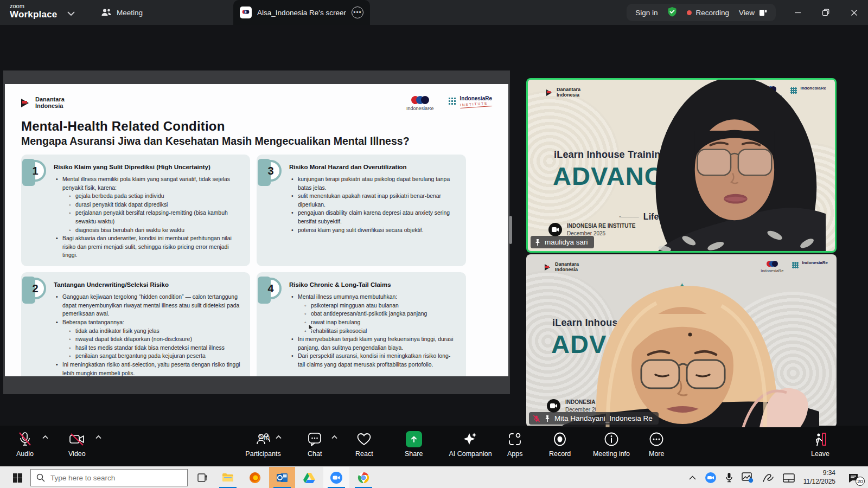 The height and width of the screenshot is (488, 868). What do you see at coordinates (560, 439) in the screenshot?
I see `record-icon` at bounding box center [560, 439].